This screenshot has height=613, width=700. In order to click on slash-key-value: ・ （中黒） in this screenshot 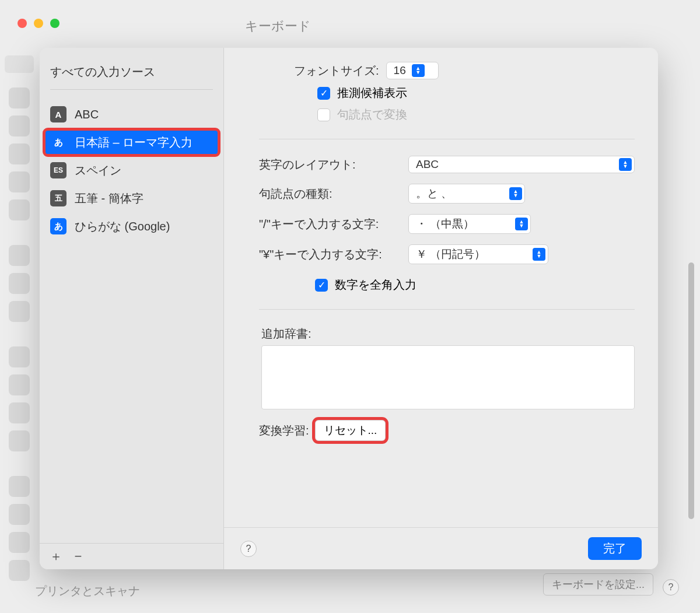, I will do `click(463, 224)`.